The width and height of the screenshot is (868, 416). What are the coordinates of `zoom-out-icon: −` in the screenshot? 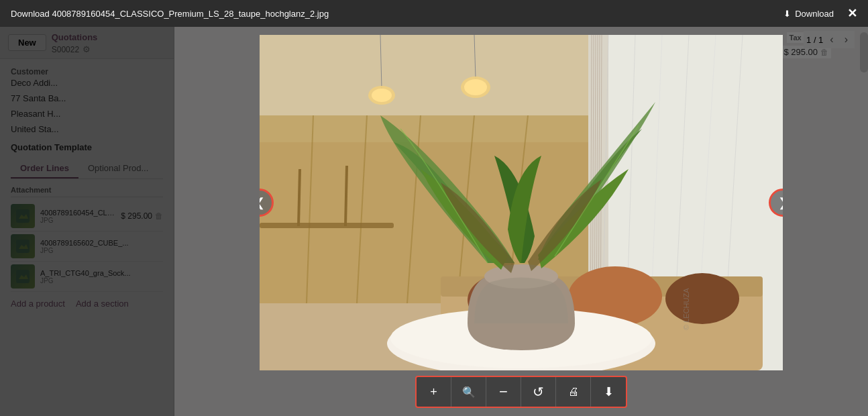 It's located at (503, 392).